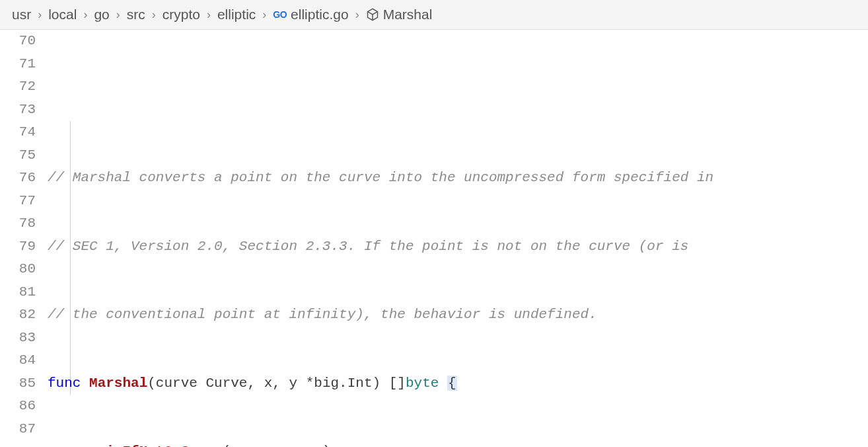 This screenshot has width=868, height=447. What do you see at coordinates (458, 110) in the screenshot?
I see `code-line` at bounding box center [458, 110].